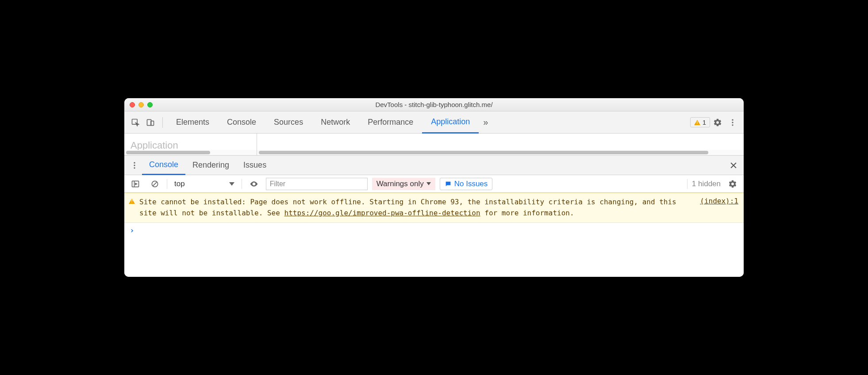 The width and height of the screenshot is (868, 375). What do you see at coordinates (382, 213) in the screenshot?
I see `warning-link: https://goo.gle/improved-pwa-offline-det…` at bounding box center [382, 213].